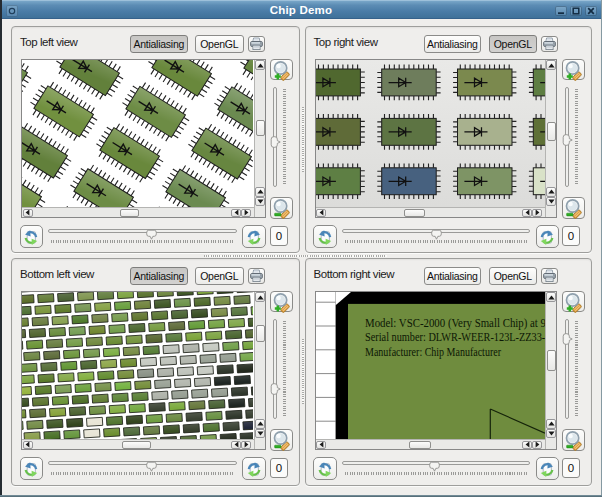 The height and width of the screenshot is (497, 602). I want to click on svg-text:Serial number: DLWR-WEER-123L-: Serial number: DLWR-WEER-123L-ZZ33-S, so click(455, 337).